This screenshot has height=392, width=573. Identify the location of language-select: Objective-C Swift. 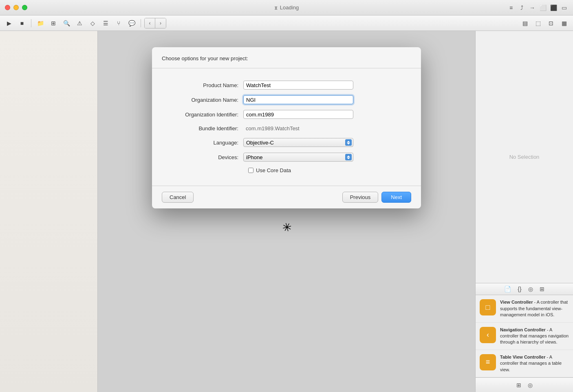
(298, 142).